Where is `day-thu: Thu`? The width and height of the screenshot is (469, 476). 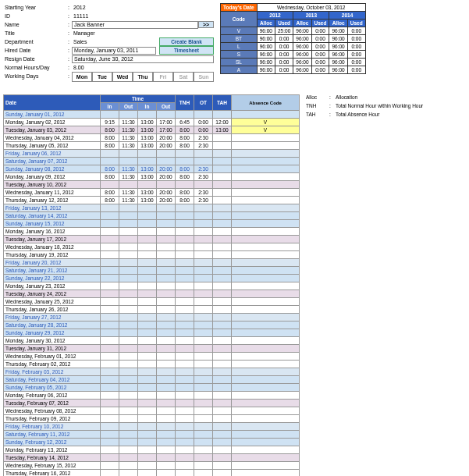 day-thu: Thu is located at coordinates (143, 76).